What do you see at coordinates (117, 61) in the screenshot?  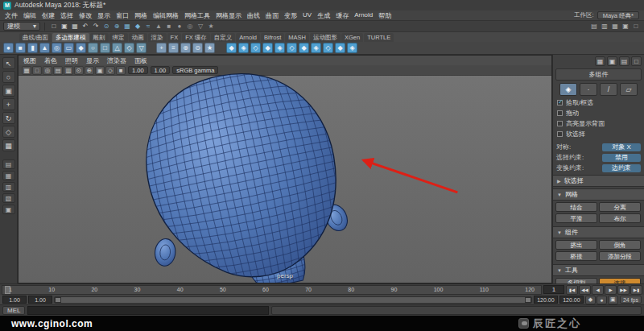 I see `panel-menu-item: 渲染器` at bounding box center [117, 61].